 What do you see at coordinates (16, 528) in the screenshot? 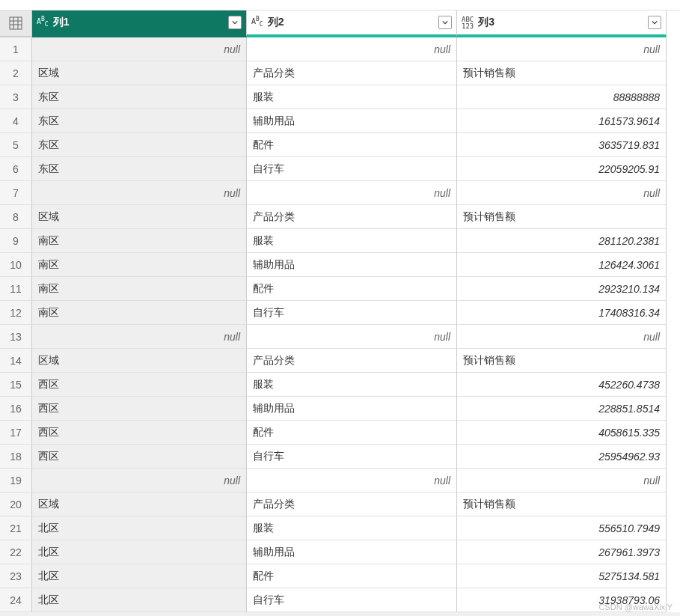
I see `row-number: 21` at bounding box center [16, 528].